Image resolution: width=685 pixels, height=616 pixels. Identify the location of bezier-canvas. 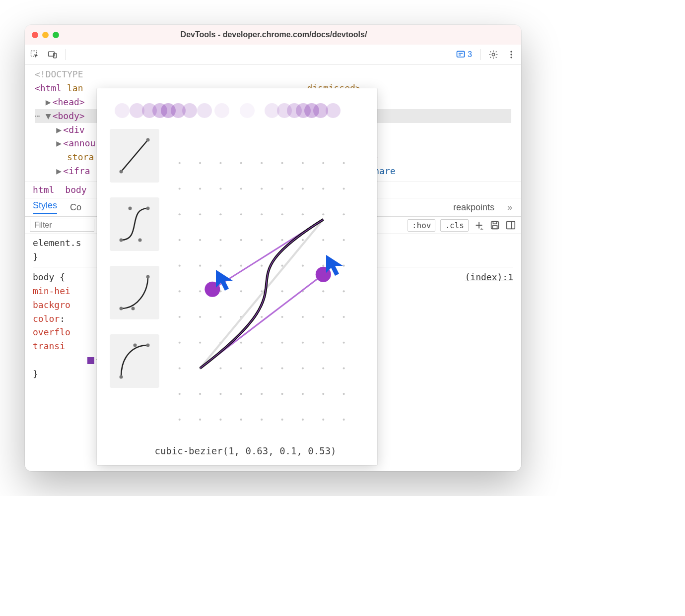
(267, 286).